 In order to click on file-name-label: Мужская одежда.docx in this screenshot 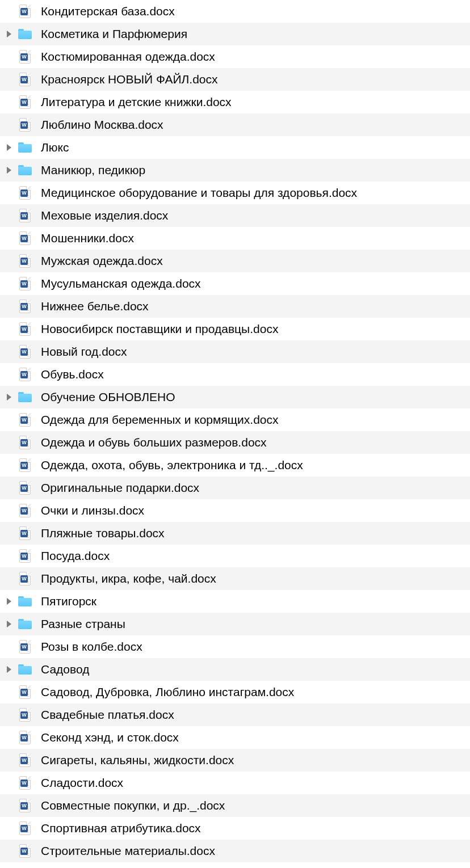, I will do `click(99, 261)`.